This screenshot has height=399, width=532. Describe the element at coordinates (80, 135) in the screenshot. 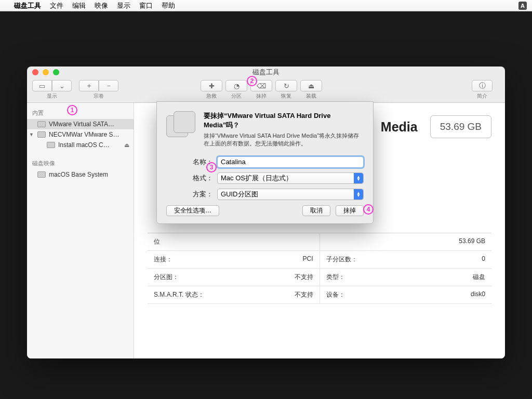

I see `sidebar-item-optical: ▼ NECVMWar VMware S…` at that location.